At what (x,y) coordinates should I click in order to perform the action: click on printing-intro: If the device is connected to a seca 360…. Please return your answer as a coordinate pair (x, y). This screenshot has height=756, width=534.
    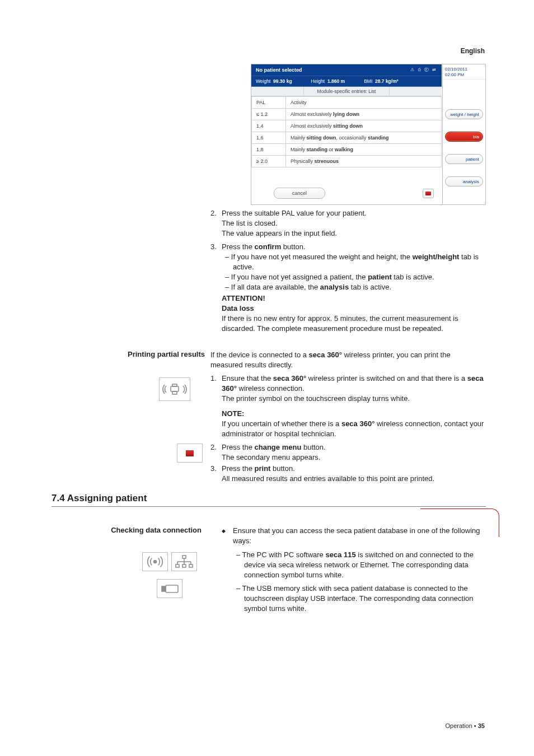
    Looking at the image, I should click on (348, 360).